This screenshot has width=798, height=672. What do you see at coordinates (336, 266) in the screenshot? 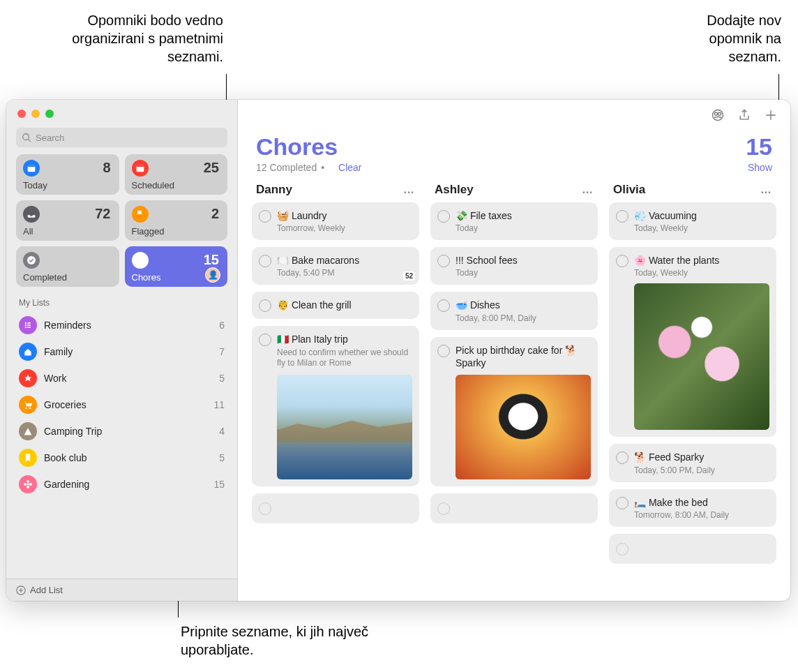
I see `reminder-card: 🍽️ Bake macarons Today, 5:40 PM 52` at bounding box center [336, 266].